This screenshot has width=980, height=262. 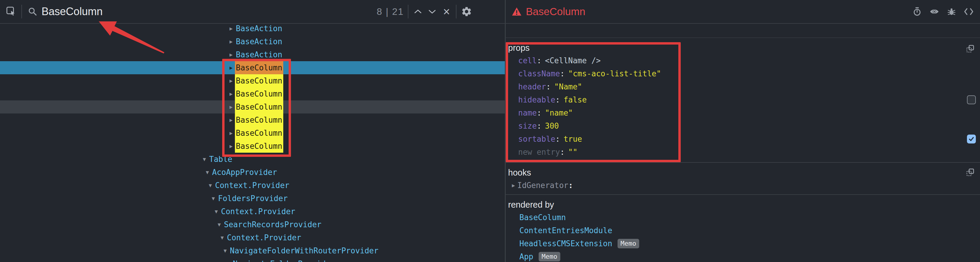 What do you see at coordinates (253, 159) in the screenshot?
I see `tree-row: ▾Table` at bounding box center [253, 159].